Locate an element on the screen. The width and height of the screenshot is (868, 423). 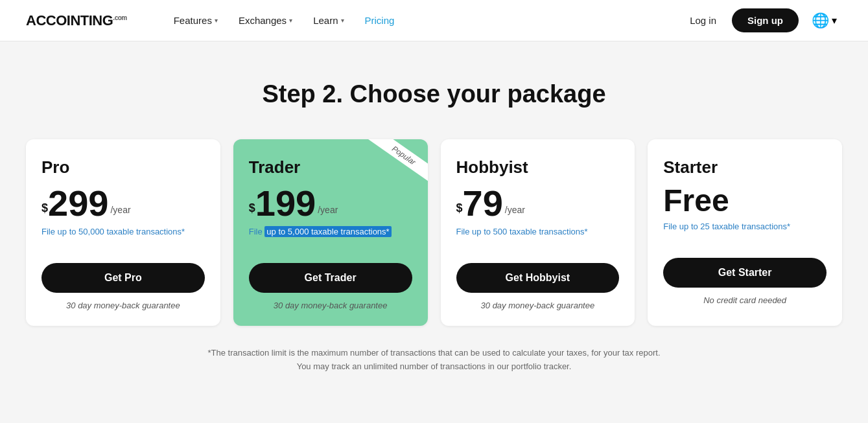
language-selector: 🌐 ▾ is located at coordinates (825, 21).